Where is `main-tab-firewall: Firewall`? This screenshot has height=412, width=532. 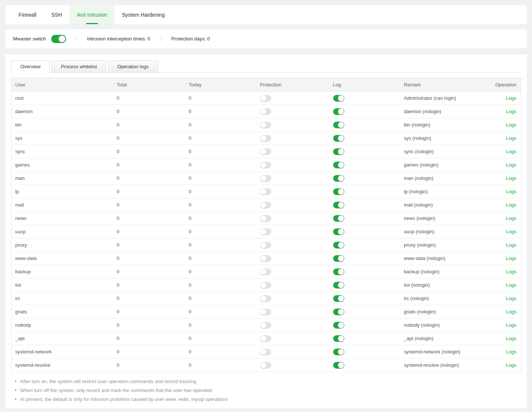 main-tab-firewall: Firewall is located at coordinates (27, 15).